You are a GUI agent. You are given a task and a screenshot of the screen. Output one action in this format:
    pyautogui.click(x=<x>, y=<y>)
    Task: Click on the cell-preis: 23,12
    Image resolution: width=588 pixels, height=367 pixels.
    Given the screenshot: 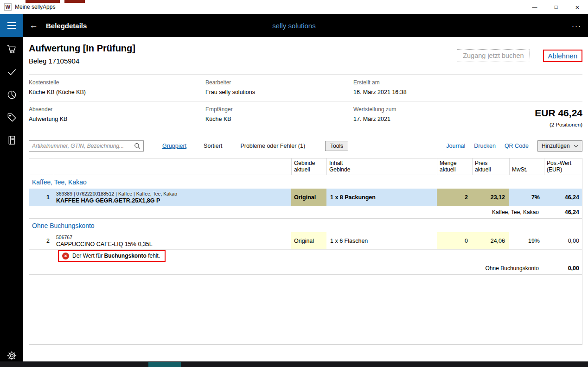 What is the action you would take?
    pyautogui.click(x=491, y=197)
    